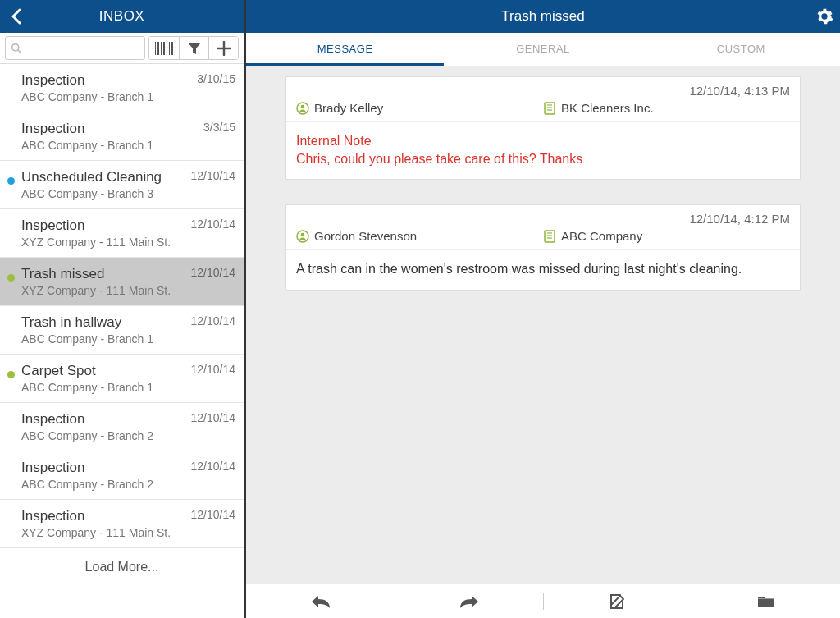 The image size is (840, 618). Describe the element at coordinates (366, 236) in the screenshot. I see `message-person: Gordon Stevenson` at that location.